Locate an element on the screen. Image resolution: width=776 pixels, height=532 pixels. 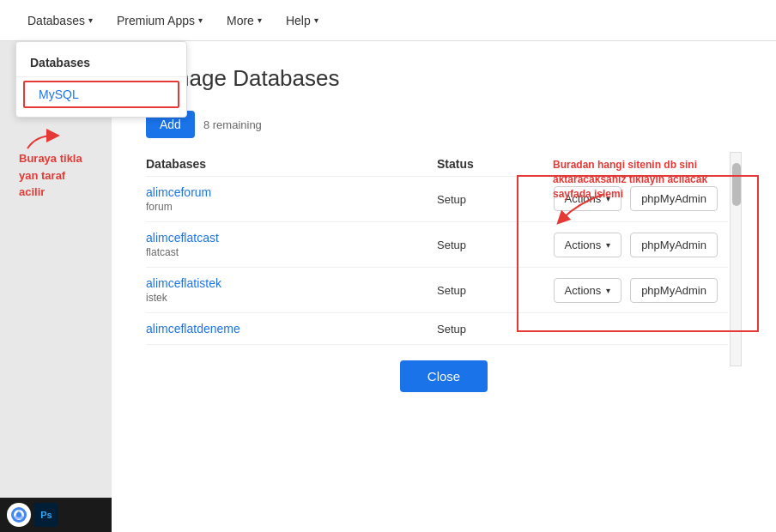
nav-more: More ▾ is located at coordinates (244, 21).